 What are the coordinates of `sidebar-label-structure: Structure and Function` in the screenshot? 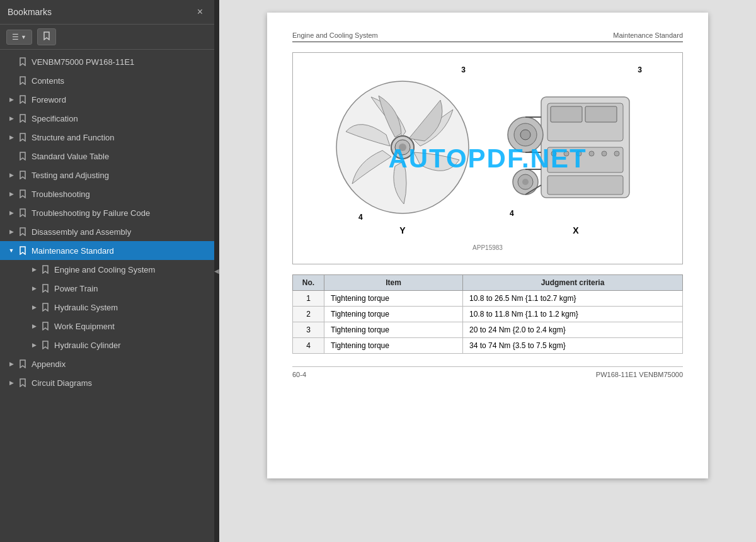 It's located at (73, 137).